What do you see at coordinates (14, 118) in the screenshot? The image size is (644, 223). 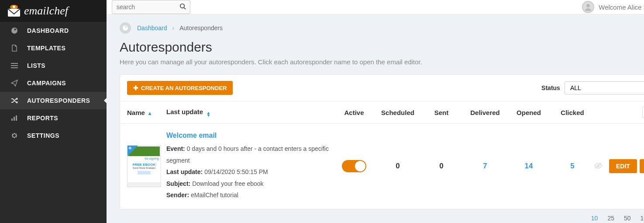 I see `chart-icon` at bounding box center [14, 118].